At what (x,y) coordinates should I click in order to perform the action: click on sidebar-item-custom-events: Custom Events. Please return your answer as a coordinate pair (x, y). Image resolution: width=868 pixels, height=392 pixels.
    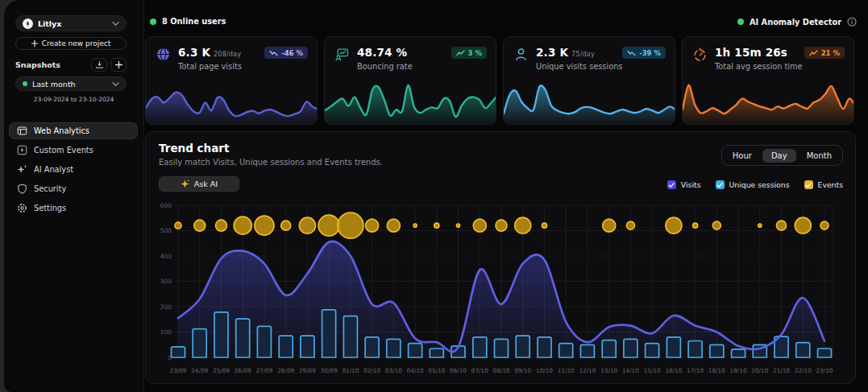
    Looking at the image, I should click on (73, 150).